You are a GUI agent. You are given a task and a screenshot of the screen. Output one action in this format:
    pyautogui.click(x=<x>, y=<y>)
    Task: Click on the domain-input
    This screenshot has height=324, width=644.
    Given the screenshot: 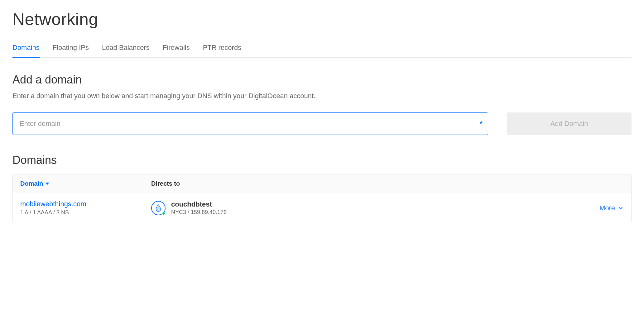 What is the action you would take?
    pyautogui.click(x=250, y=124)
    